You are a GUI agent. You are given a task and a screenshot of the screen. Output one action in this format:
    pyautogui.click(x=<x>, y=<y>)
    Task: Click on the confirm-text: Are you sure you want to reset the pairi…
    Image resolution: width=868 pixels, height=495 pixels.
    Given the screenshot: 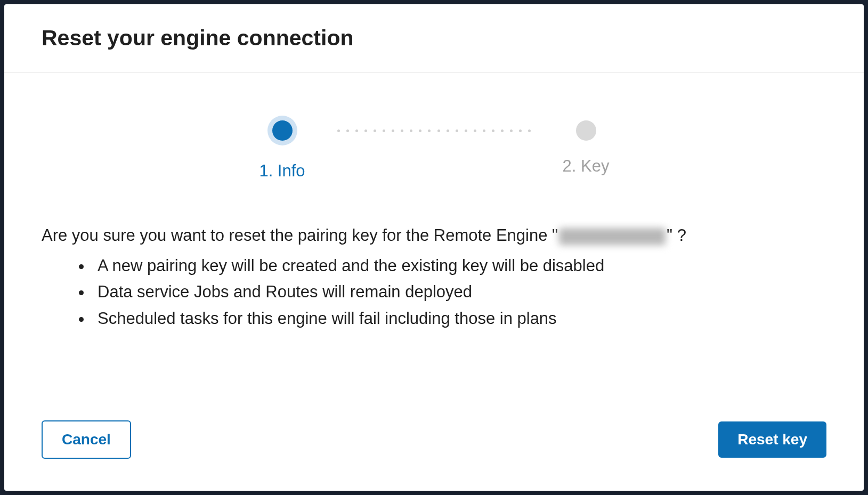 What is the action you would take?
    pyautogui.click(x=434, y=236)
    